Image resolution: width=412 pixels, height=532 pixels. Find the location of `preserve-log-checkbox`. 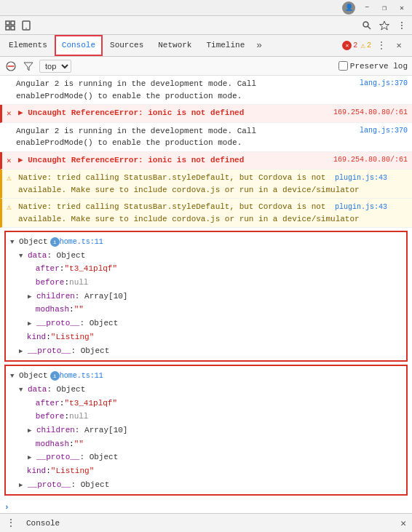

preserve-log-checkbox is located at coordinates (344, 65).